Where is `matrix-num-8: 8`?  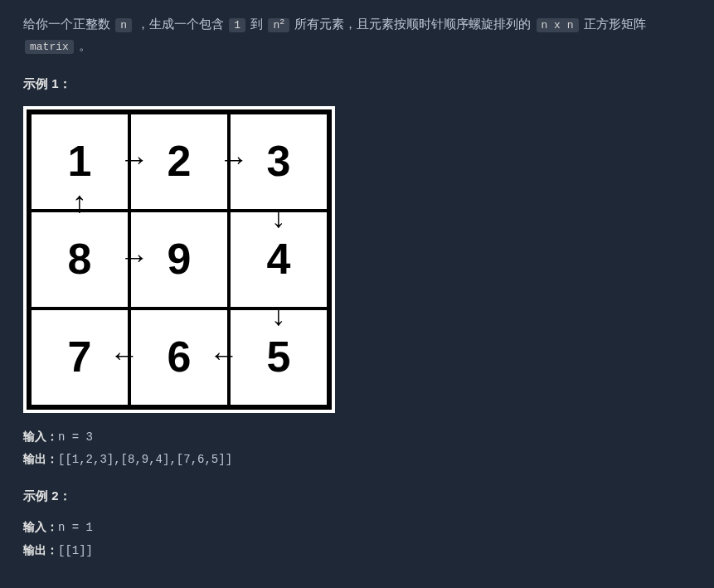 matrix-num-8: 8 is located at coordinates (80, 259).